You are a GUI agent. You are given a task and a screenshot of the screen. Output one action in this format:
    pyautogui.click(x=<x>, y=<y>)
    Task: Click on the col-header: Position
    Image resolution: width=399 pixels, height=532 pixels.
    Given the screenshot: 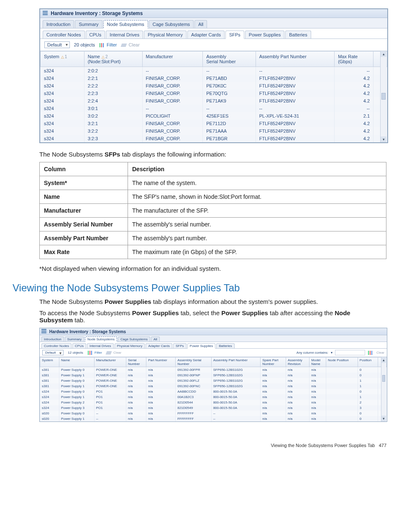 What is the action you would take?
    pyautogui.click(x=368, y=362)
    